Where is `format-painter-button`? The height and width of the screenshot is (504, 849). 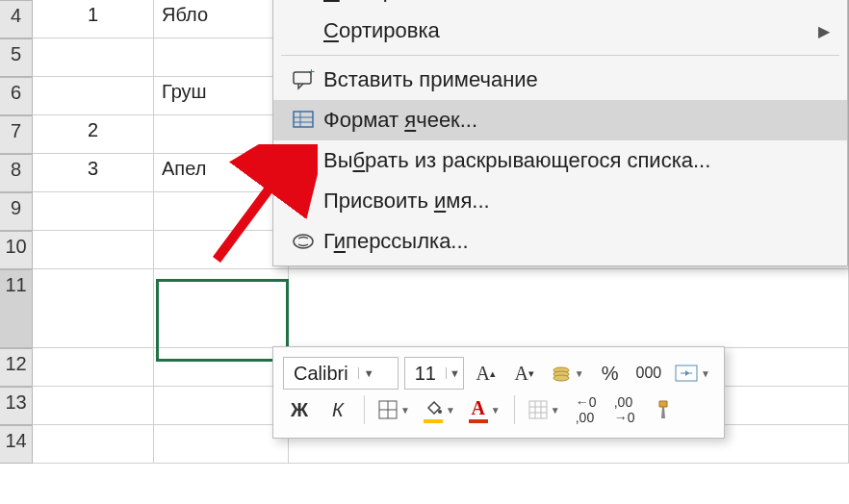
format-painter-button is located at coordinates (663, 410).